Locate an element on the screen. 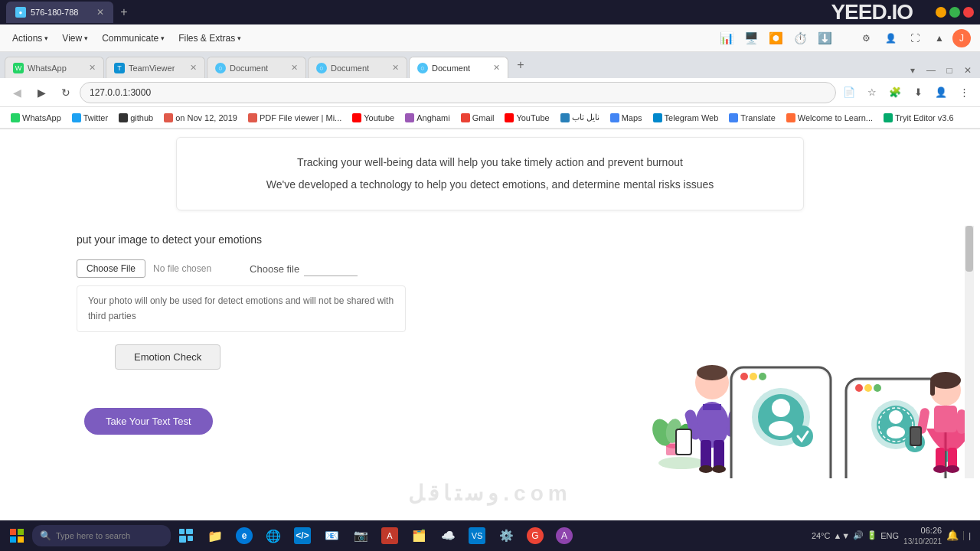 The width and height of the screenshot is (980, 551). whatsapp-favicon: W is located at coordinates (18, 68).